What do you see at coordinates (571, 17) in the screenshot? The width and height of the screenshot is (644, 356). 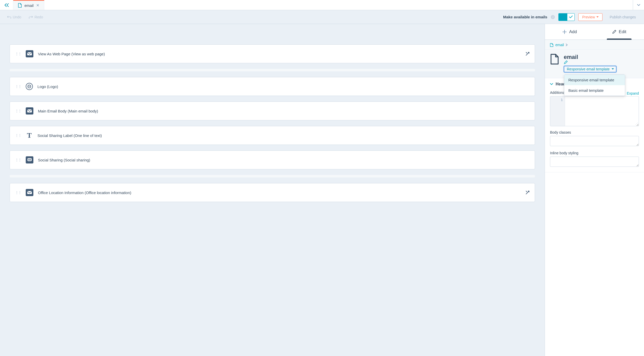 I see `toggle-check-segment` at bounding box center [571, 17].